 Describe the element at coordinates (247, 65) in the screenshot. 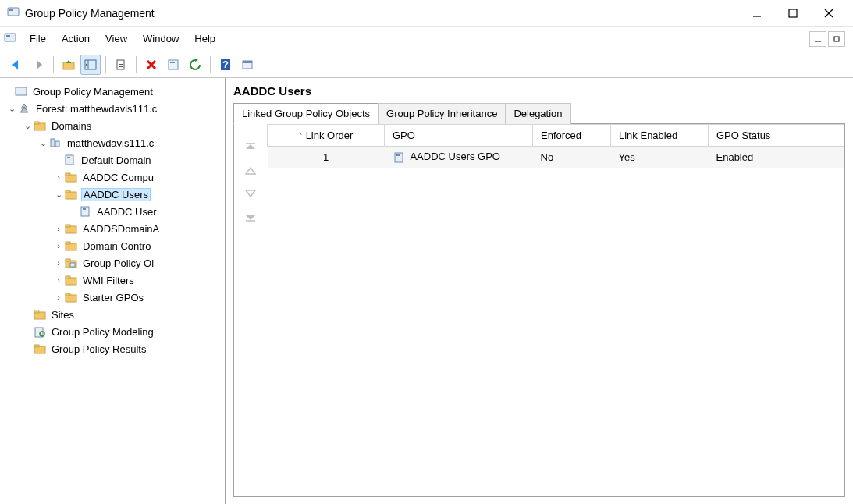

I see `new-window-button` at that location.